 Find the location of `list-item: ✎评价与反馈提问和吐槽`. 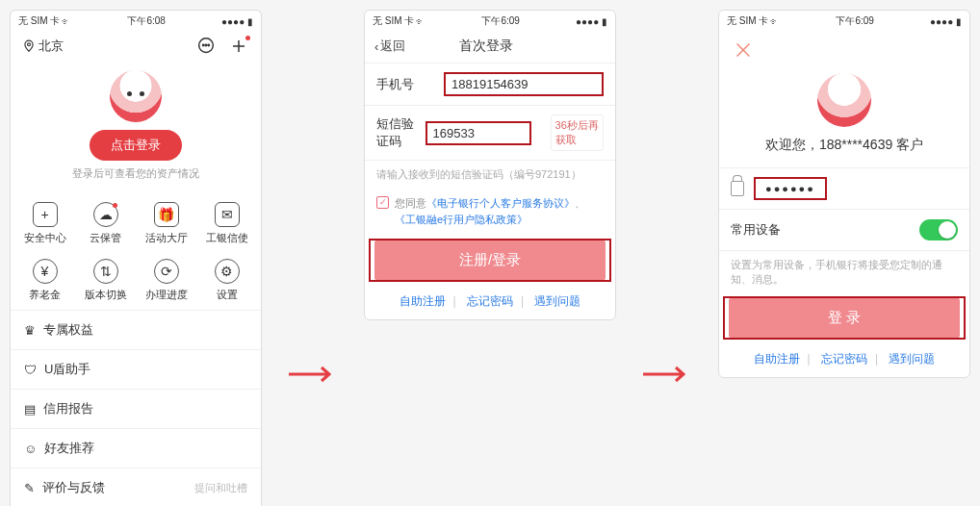

list-item: ✎评价与反馈提问和吐槽 is located at coordinates (136, 487).